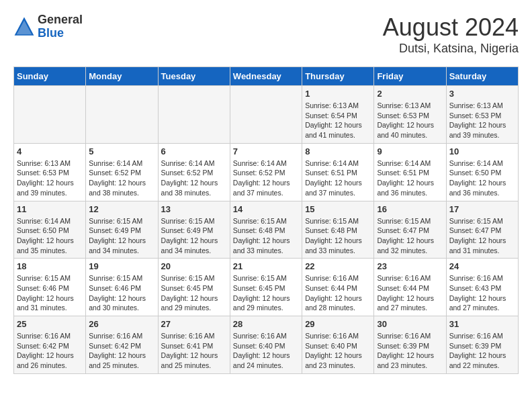  Describe the element at coordinates (194, 351) in the screenshot. I see `day-info: Sunrise: 6:16 AM Sunset: 6:41 PM Dayligh…` at that location.